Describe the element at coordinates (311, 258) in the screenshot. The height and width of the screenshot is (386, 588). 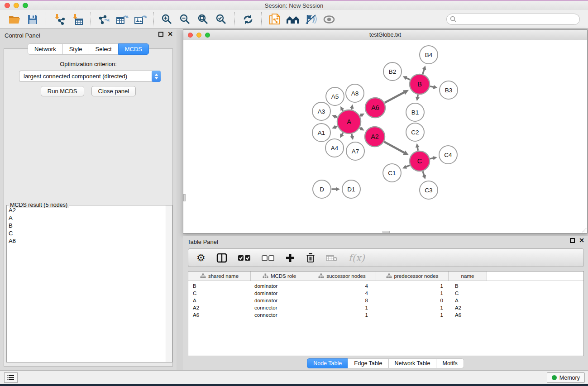
I see `delete-column-icon` at that location.